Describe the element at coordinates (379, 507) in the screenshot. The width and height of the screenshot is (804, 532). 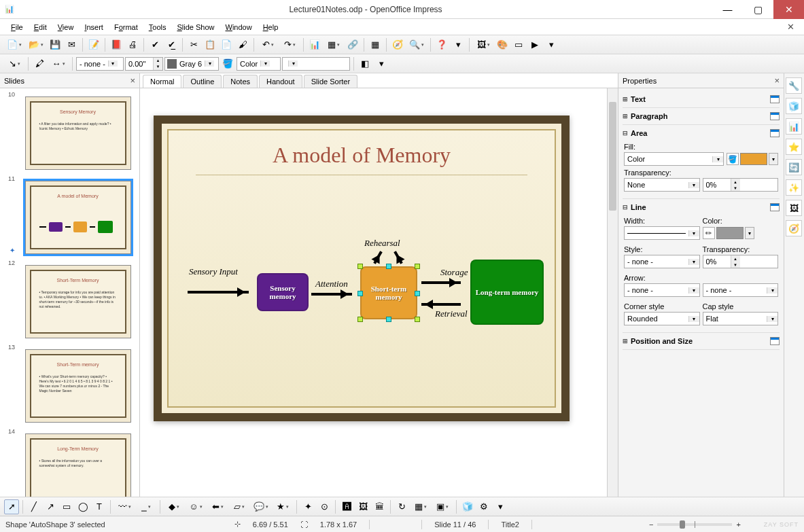
I see `gallery-tool: 🏛` at that location.